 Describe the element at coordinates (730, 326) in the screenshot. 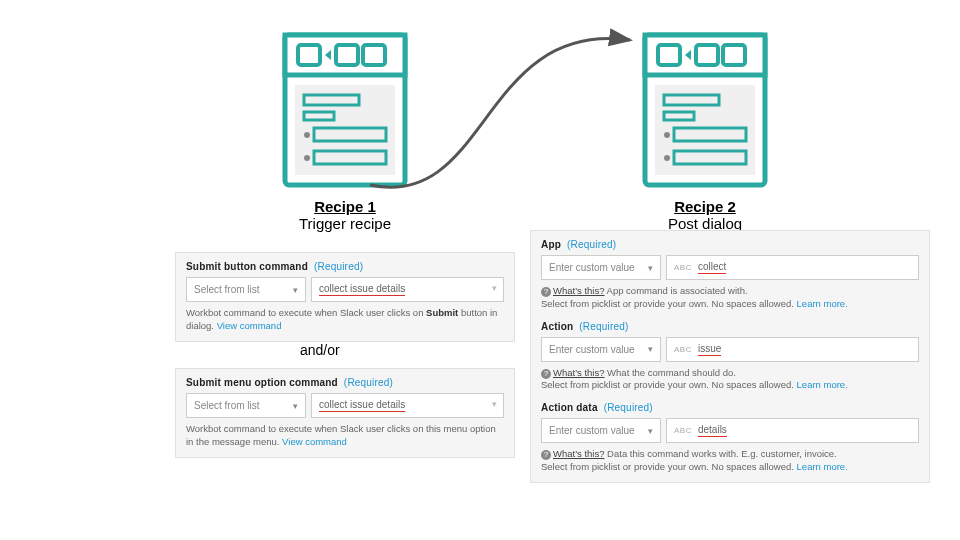

I see `action-label: Action (Required)` at that location.